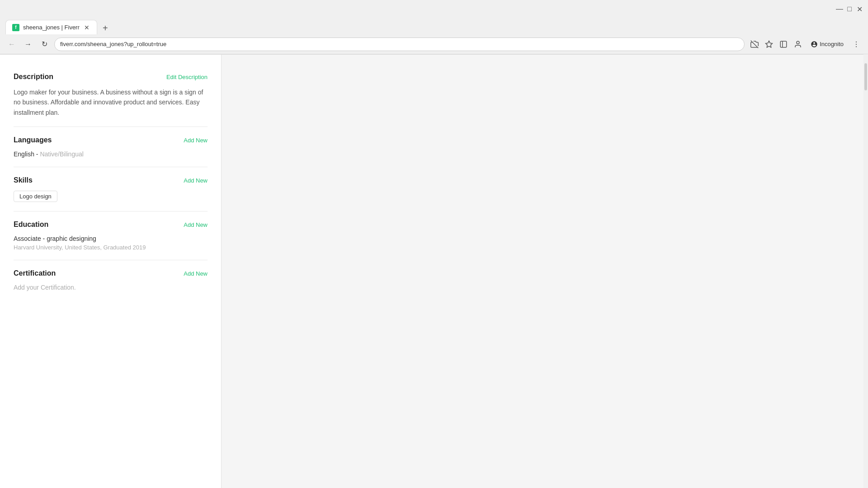  What do you see at coordinates (16, 28) in the screenshot?
I see `tab-favicon: f` at bounding box center [16, 28].